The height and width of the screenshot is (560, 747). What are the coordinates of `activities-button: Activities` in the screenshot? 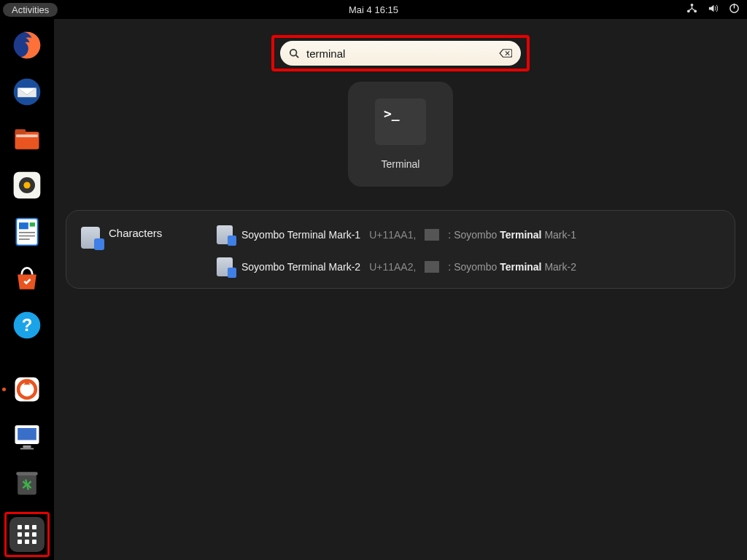 It's located at (31, 10).